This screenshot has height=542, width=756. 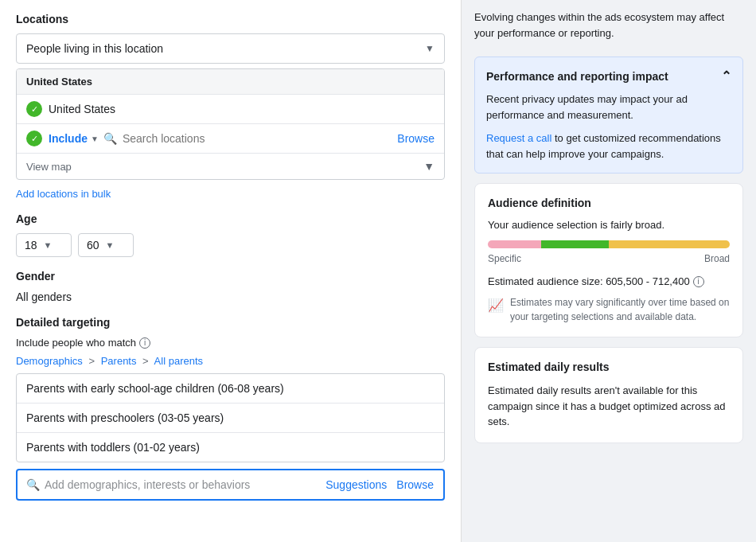 What do you see at coordinates (231, 322) in the screenshot?
I see `detailed-targeting-title: Detailed targeting` at bounding box center [231, 322].